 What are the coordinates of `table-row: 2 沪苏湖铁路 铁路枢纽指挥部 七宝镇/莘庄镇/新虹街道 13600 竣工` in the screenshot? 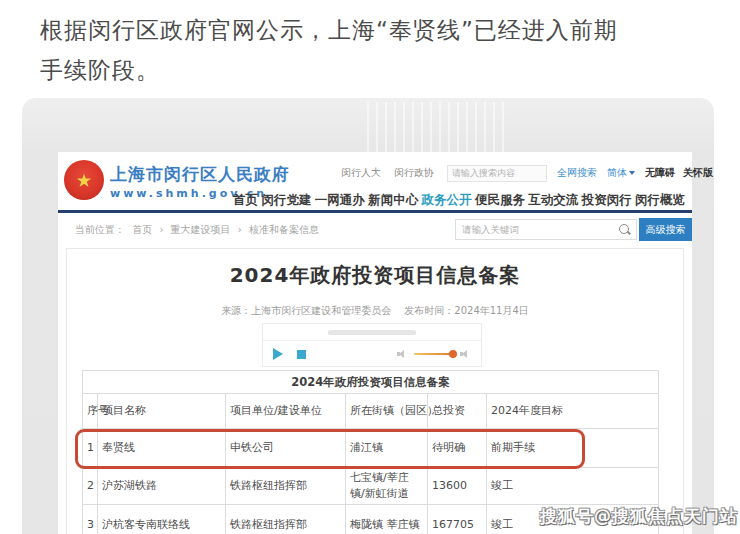 It's located at (371, 486).